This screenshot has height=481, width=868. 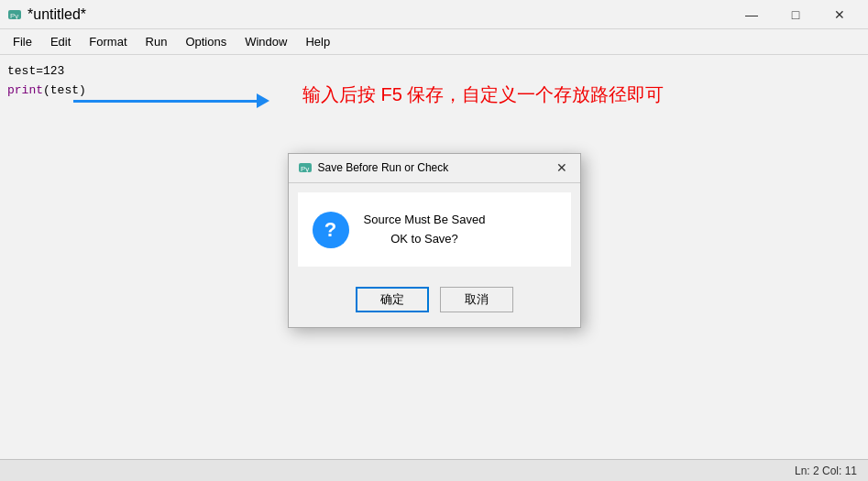 What do you see at coordinates (383, 168) in the screenshot?
I see `dialog-title-text: Save Before Run or Check` at bounding box center [383, 168].